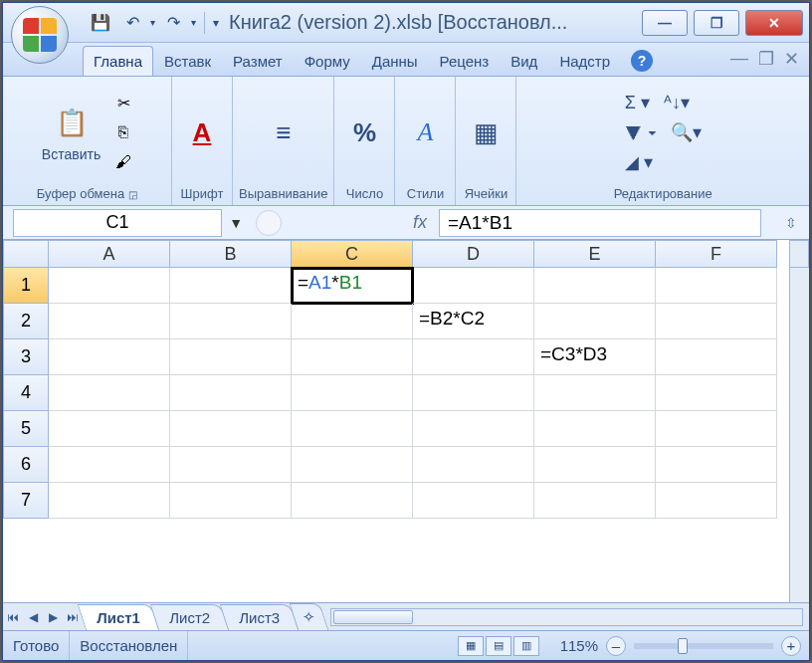 The image size is (812, 663). What do you see at coordinates (716, 465) in the screenshot?
I see `cell-F6` at bounding box center [716, 465].